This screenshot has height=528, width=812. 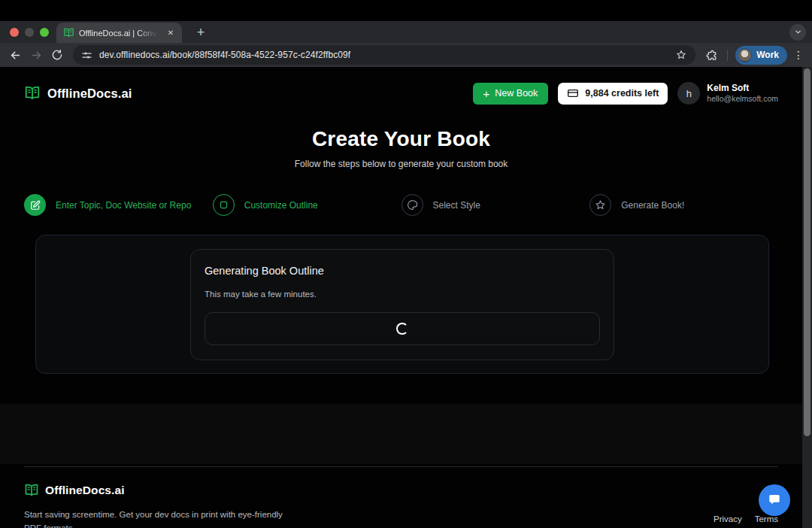 I want to click on traffic-lights, so click(x=29, y=32).